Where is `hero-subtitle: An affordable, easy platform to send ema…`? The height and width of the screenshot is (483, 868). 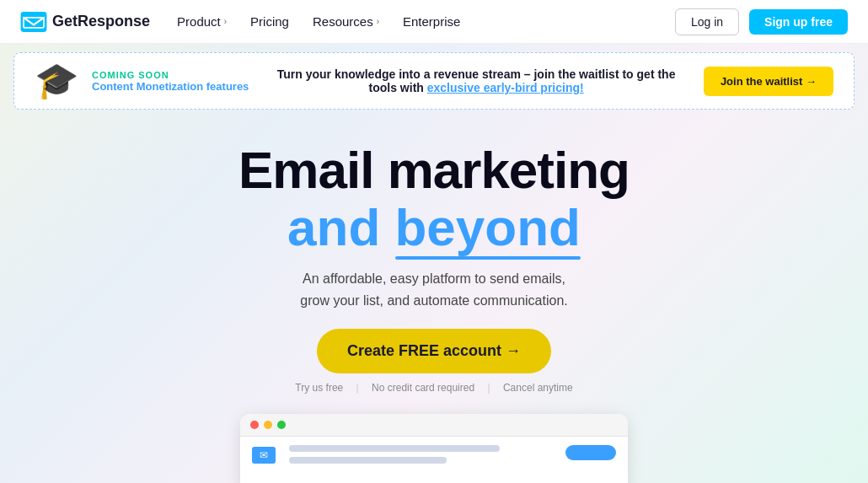 hero-subtitle: An affordable, easy platform to send ema… is located at coordinates (434, 290).